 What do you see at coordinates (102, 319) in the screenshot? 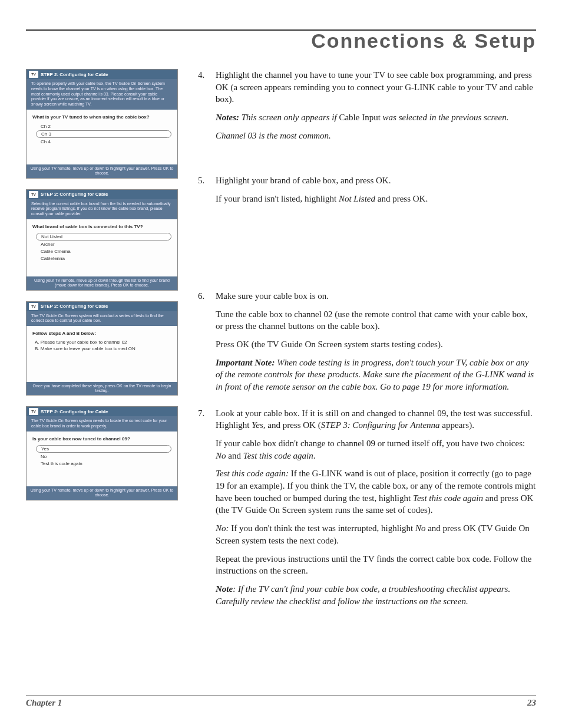
I see `ss3-intro: The TV Guide On Screen system will condu…` at bounding box center [102, 319].